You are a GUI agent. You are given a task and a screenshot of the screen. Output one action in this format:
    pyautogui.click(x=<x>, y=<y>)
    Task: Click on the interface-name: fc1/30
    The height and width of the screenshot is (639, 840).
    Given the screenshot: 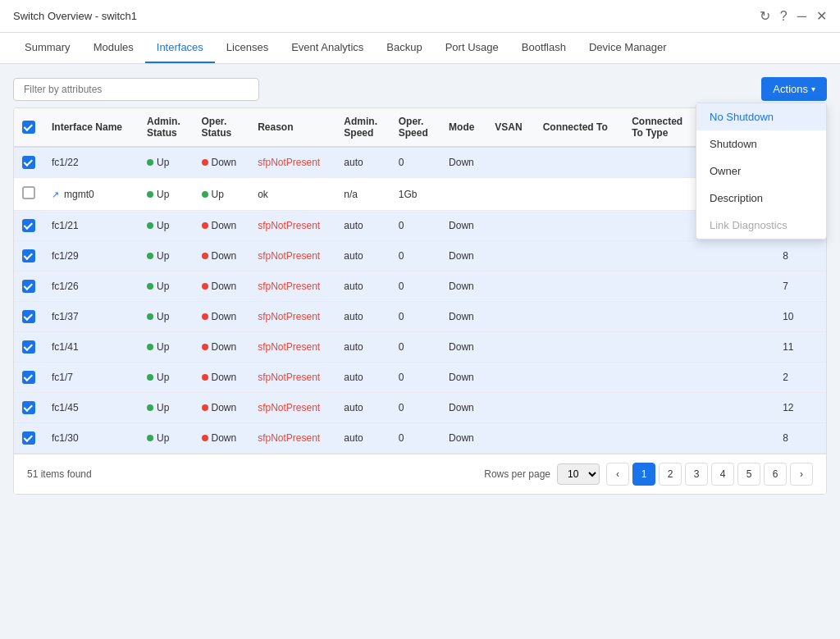 What is the action you would take?
    pyautogui.click(x=66, y=438)
    